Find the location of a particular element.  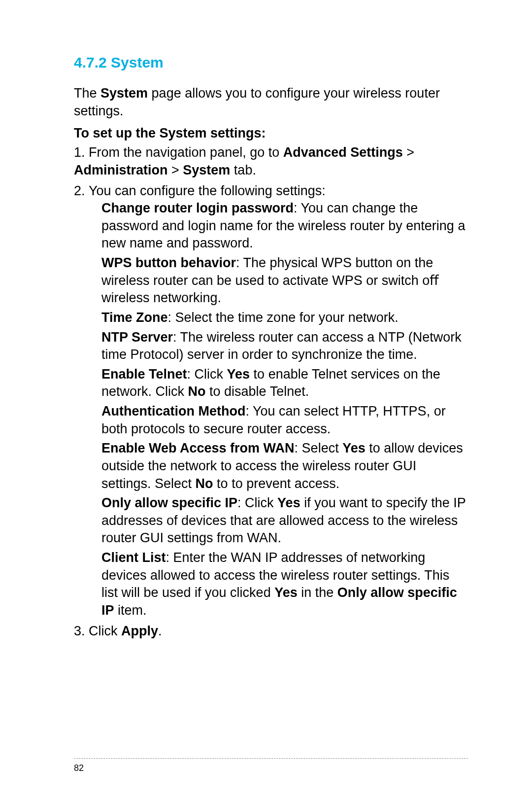

text: You can conﬁgure the following settings: is located at coordinates (207, 191).